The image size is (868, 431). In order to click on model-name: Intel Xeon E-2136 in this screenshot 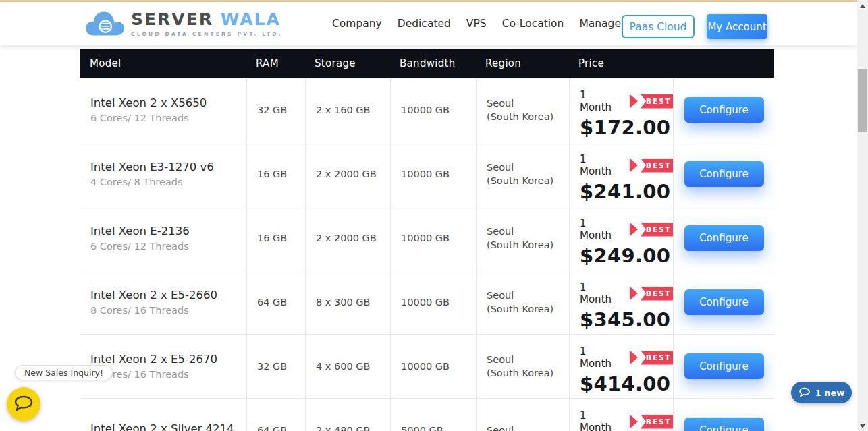, I will do `click(169, 231)`.